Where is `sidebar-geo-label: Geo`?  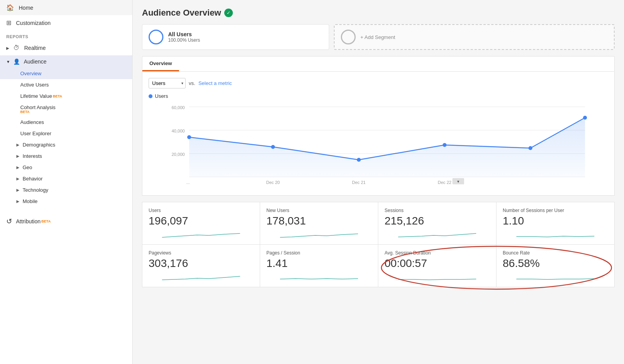
sidebar-geo-label: Geo is located at coordinates (27, 168).